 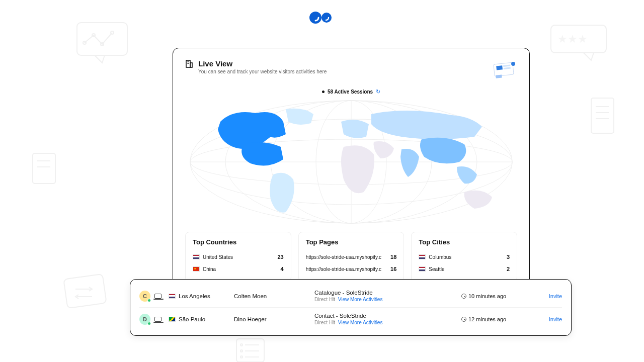 I want to click on visitor-location: São Paulo, so click(x=201, y=319).